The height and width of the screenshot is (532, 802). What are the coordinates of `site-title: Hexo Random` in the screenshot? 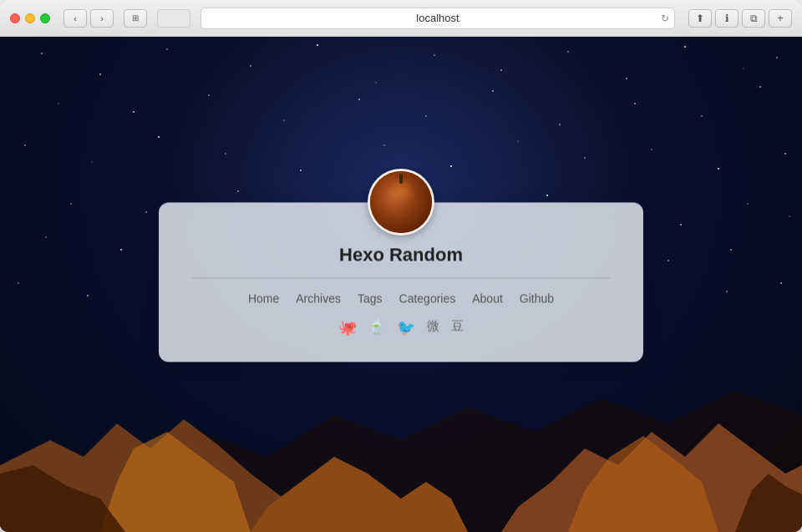 It's located at (401, 255).